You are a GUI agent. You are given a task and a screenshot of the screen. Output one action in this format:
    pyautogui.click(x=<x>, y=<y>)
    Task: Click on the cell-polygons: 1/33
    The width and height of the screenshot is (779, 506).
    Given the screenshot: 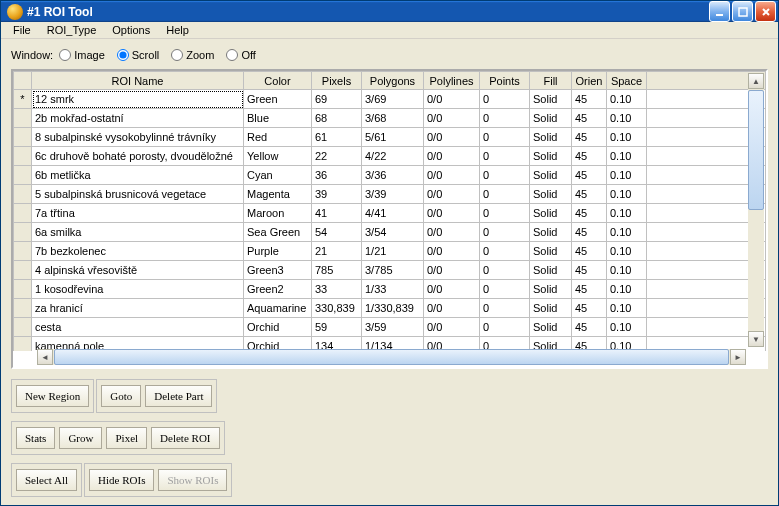 What is the action you would take?
    pyautogui.click(x=393, y=290)
    